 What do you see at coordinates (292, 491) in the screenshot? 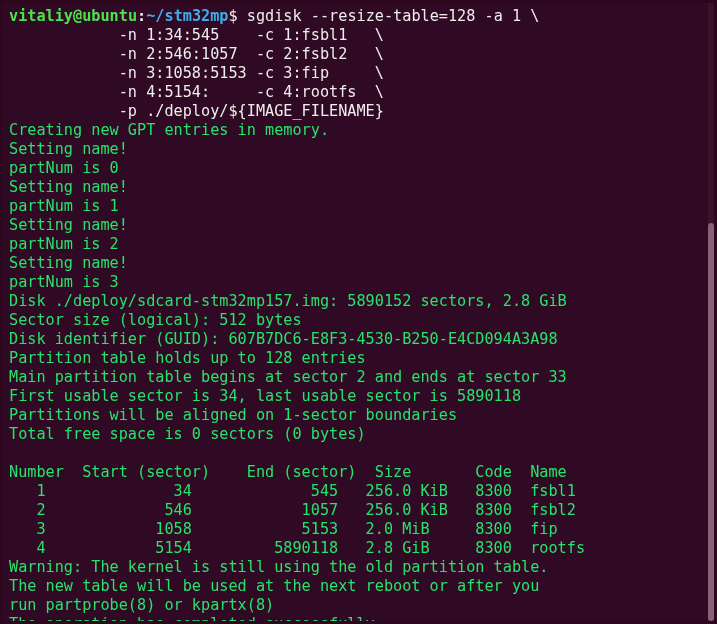
I see `table-row: 1 34 545 256.0 KiB 8300 fsbl1` at bounding box center [292, 491].